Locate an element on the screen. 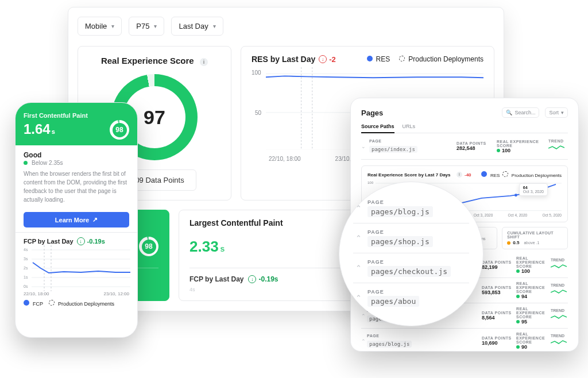 The image size is (588, 378). chevron-down-icon: ⌄ is located at coordinates (363, 146).